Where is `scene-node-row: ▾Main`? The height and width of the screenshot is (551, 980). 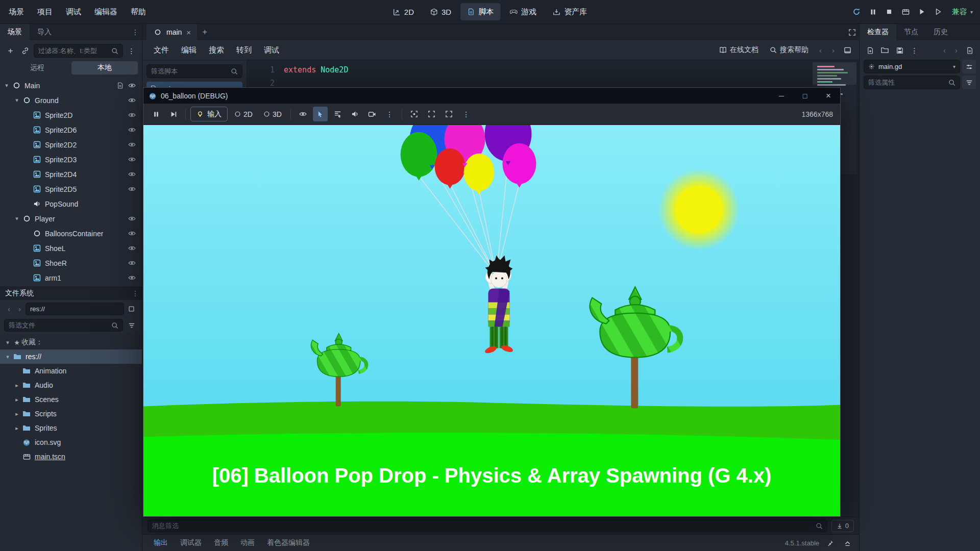
scene-node-row: ▾Main is located at coordinates (71, 86).